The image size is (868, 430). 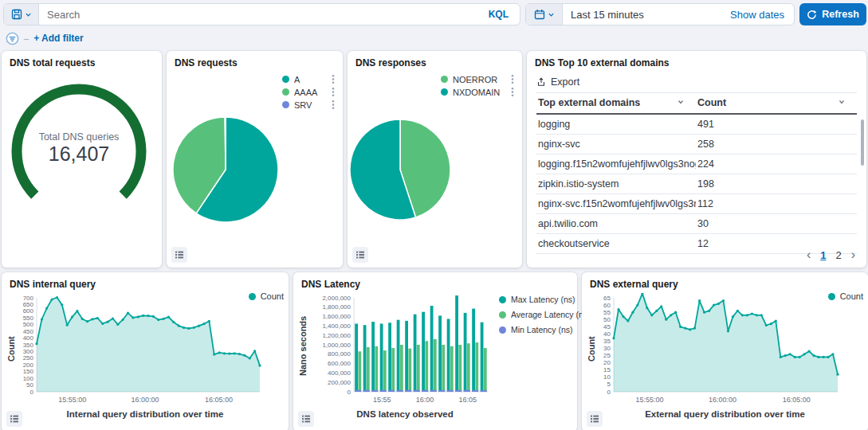 What do you see at coordinates (545, 299) in the screenshot?
I see `legend-item: Max Latency (ns)` at bounding box center [545, 299].